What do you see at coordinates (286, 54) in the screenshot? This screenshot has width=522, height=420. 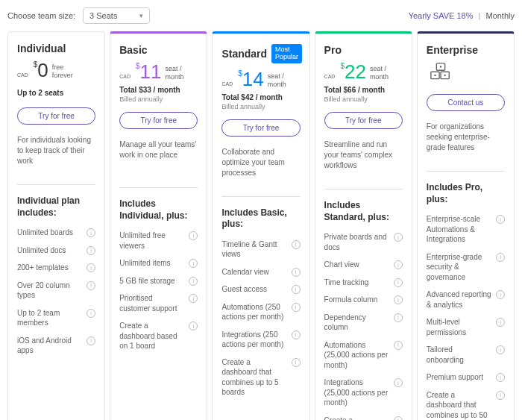 I see `most-popular-badge: Most Popular` at bounding box center [286, 54].